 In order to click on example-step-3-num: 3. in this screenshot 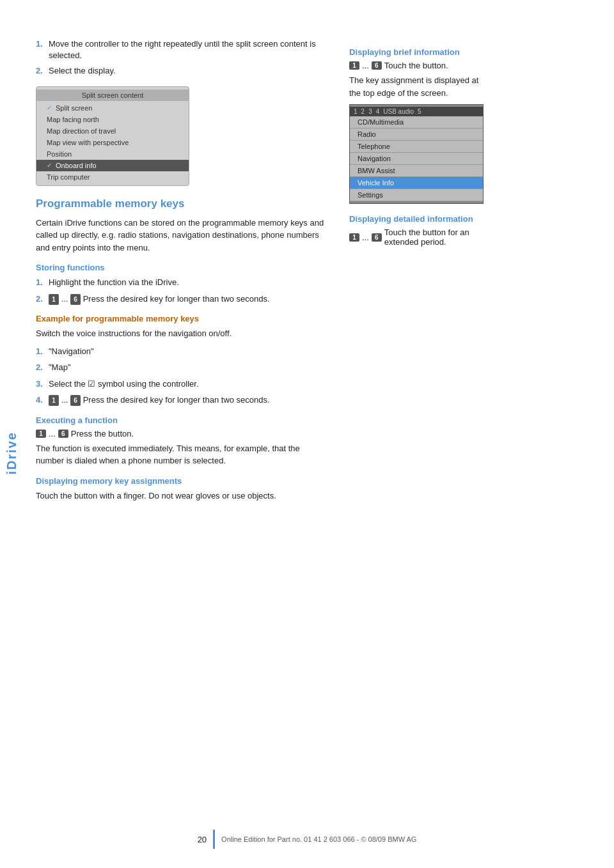, I will do `click(40, 384)`.